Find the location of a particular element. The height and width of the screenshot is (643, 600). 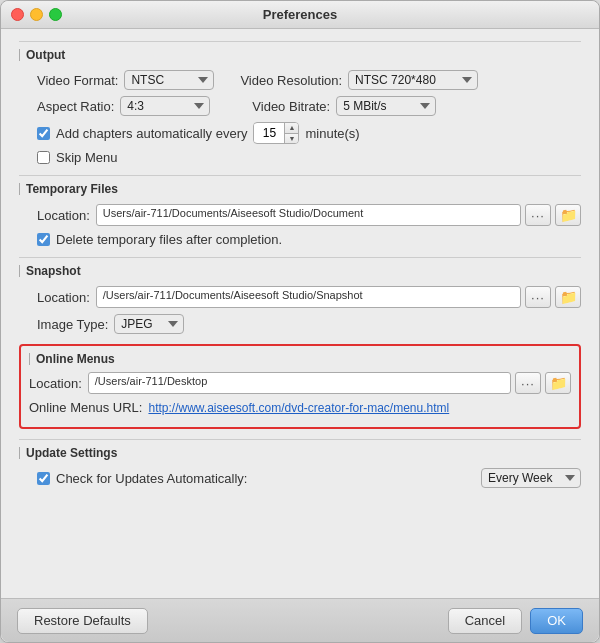

temporary-files-section: Temporary Files Location: Users/air-711/… is located at coordinates (300, 211).